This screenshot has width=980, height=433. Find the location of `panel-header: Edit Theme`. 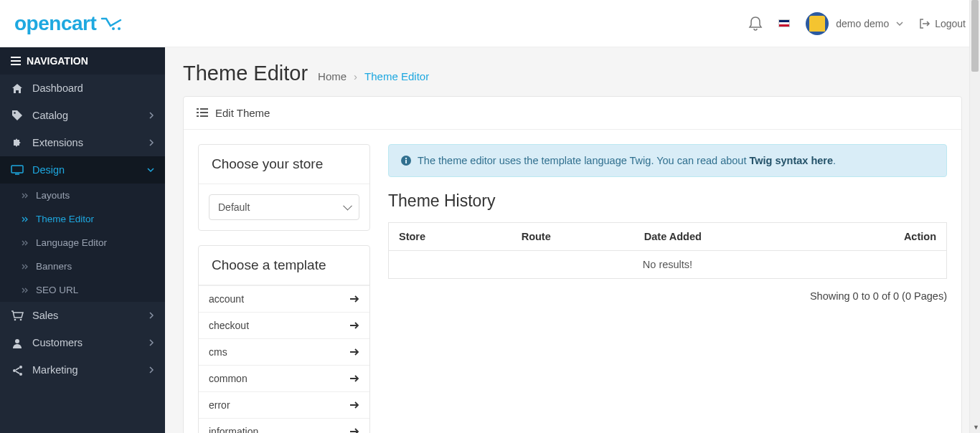

panel-header: Edit Theme is located at coordinates (573, 113).